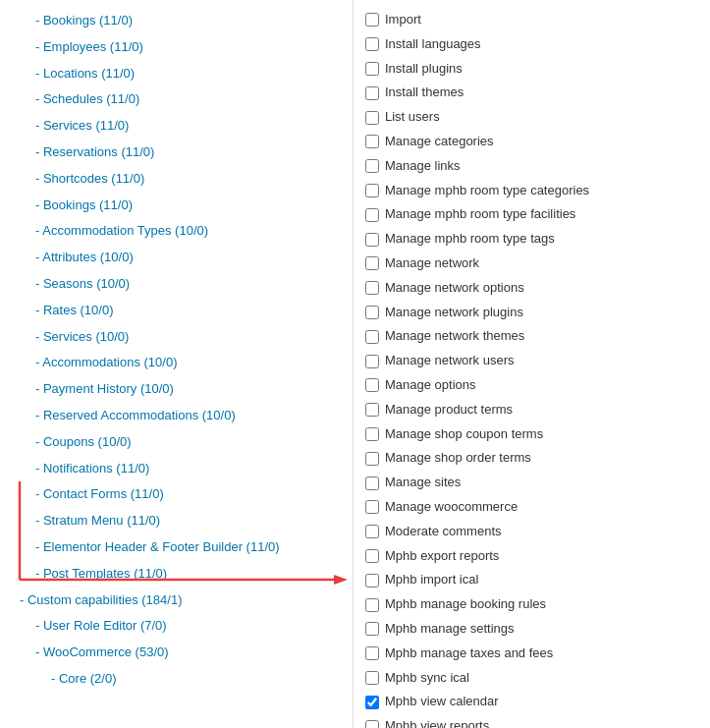 The image size is (710, 728). What do you see at coordinates (532, 721) in the screenshot?
I see `right-item-29: Mphb view reports` at bounding box center [532, 721].